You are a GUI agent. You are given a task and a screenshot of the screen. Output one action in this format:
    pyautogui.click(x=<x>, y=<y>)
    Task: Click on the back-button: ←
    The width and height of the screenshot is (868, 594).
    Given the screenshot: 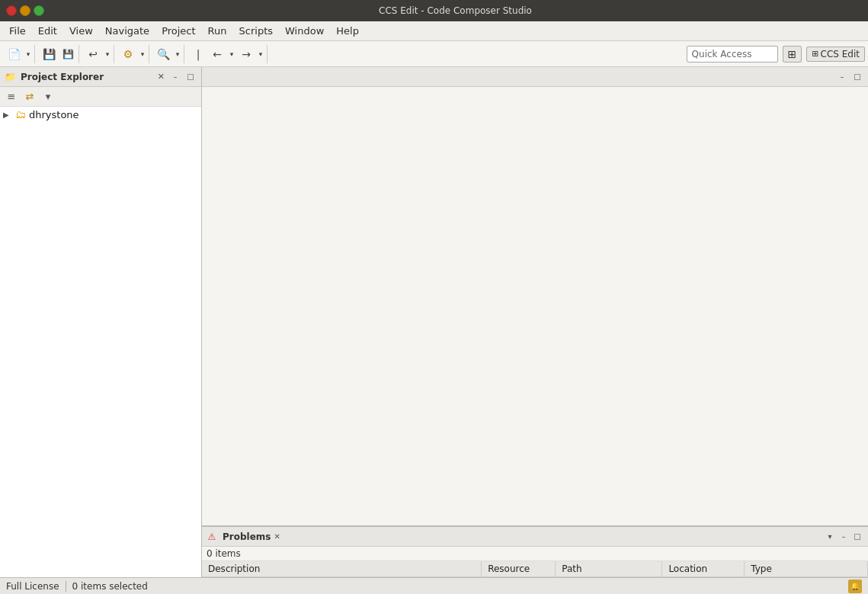 What is the action you would take?
    pyautogui.click(x=217, y=54)
    